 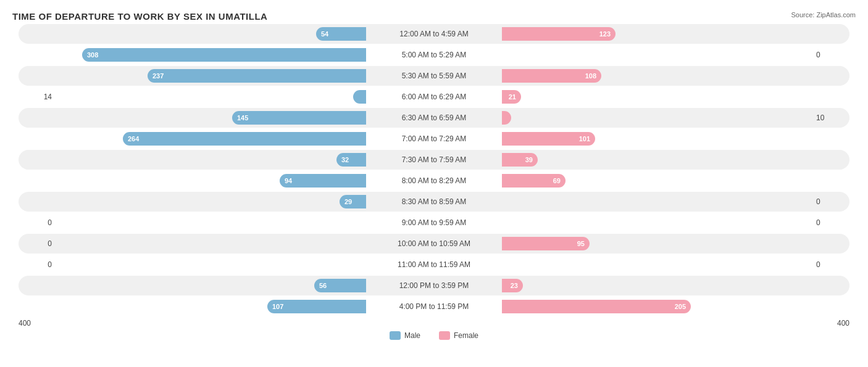 What do you see at coordinates (607, 34) in the screenshot?
I see `female-value: 123` at bounding box center [607, 34].